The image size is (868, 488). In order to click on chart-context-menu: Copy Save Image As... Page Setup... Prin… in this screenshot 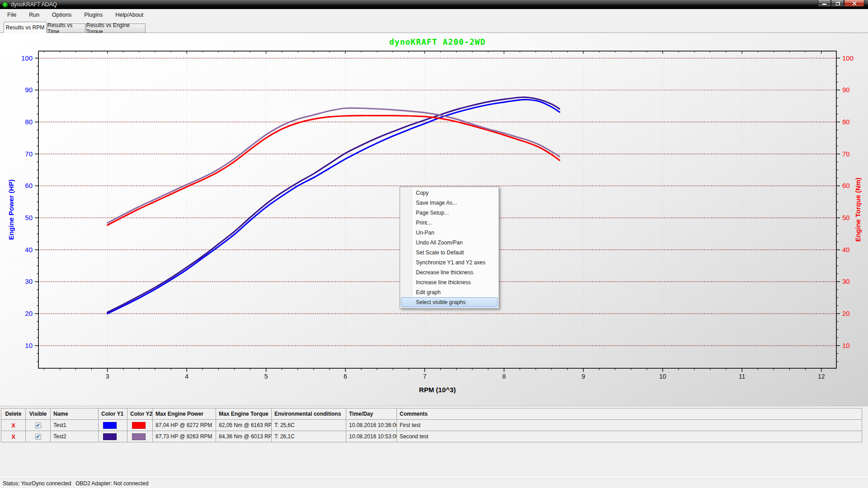, I will do `click(449, 248)`.